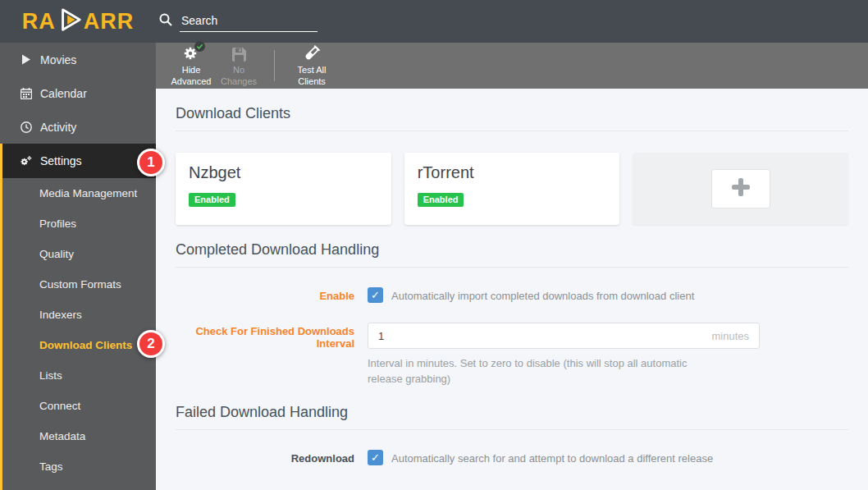 Image resolution: width=868 pixels, height=490 pixels. What do you see at coordinates (26, 59) in the screenshot?
I see `play-icon` at bounding box center [26, 59].